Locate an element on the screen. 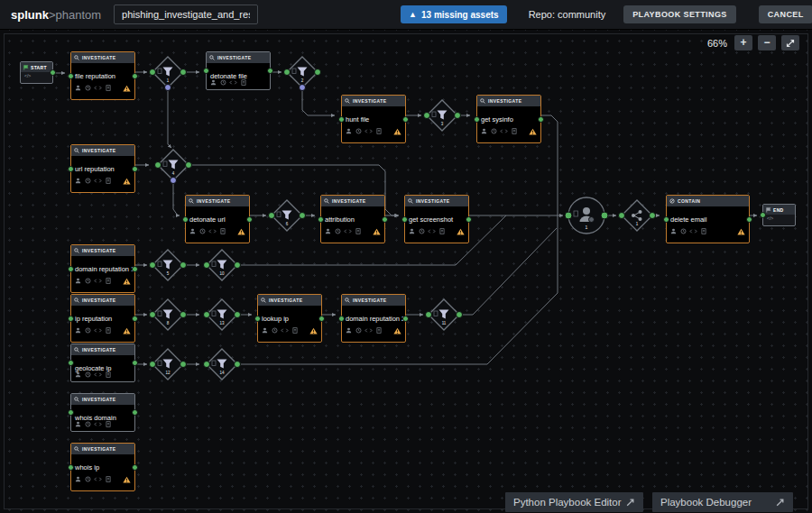 This screenshot has height=513, width=812. action-block-whois-domain: INVESTIGATEwhois domain is located at coordinates (103, 413).